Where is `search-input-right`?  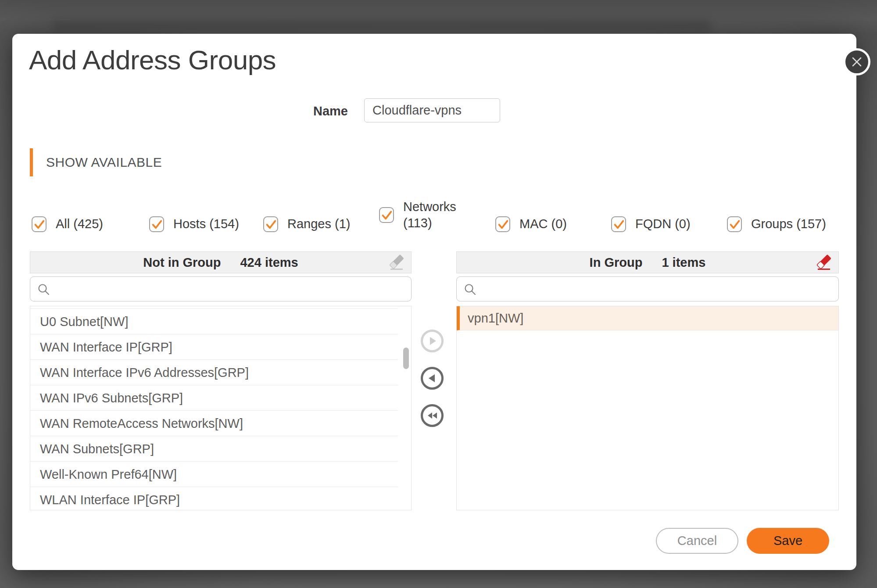 search-input-right is located at coordinates (658, 289).